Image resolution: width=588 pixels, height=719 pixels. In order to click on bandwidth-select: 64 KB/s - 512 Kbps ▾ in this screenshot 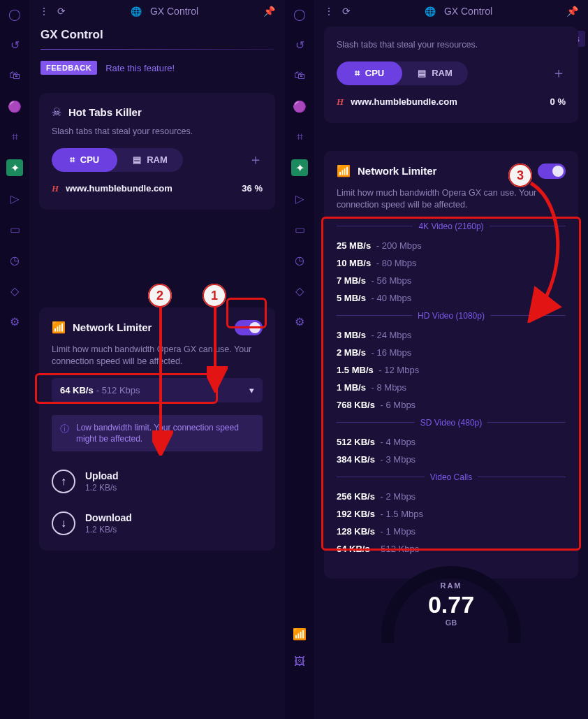, I will do `click(157, 390)`.